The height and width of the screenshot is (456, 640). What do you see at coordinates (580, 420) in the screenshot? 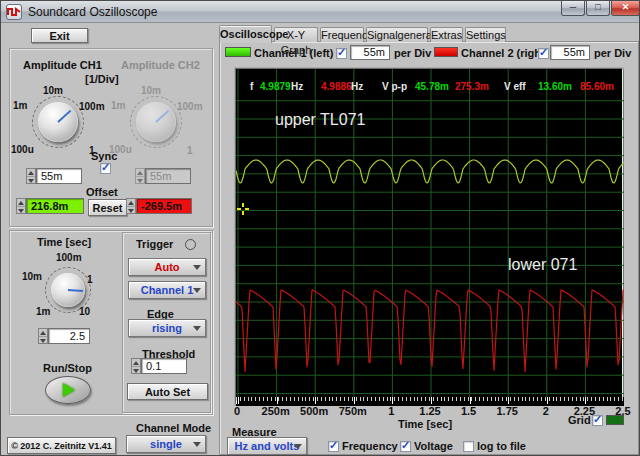
I see `grid-label: Grid` at bounding box center [580, 420].